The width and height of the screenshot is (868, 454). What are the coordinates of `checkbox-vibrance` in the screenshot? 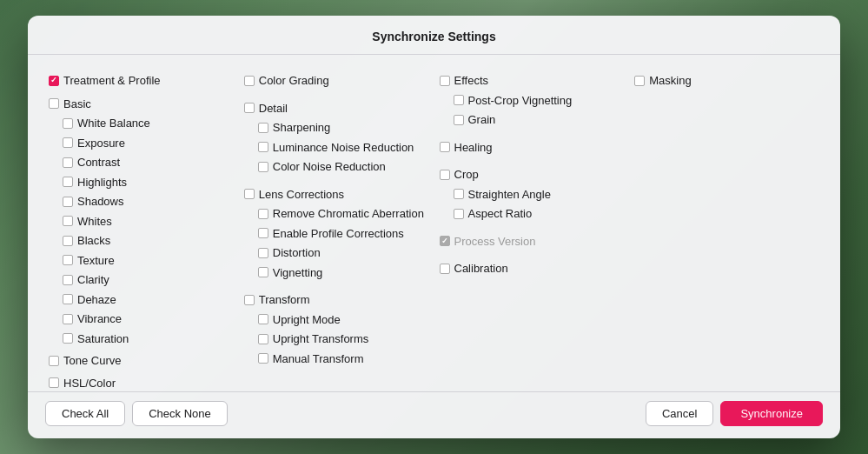 It's located at (68, 319).